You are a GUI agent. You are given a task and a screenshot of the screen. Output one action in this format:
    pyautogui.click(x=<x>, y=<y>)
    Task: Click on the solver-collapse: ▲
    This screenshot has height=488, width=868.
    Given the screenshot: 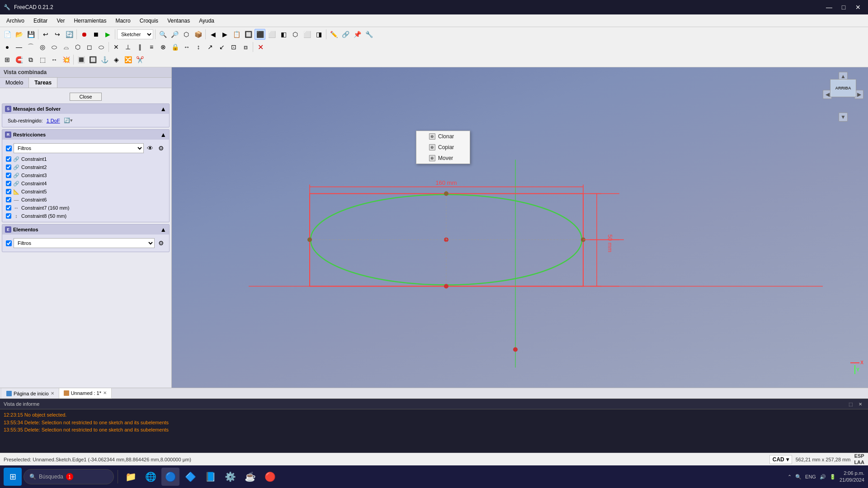 What is the action you would take?
    pyautogui.click(x=163, y=109)
    